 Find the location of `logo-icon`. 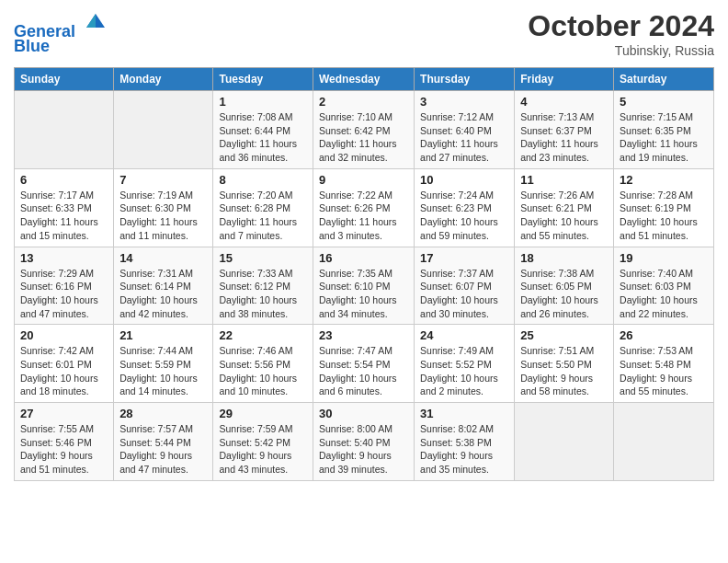

logo-icon is located at coordinates (96, 23).